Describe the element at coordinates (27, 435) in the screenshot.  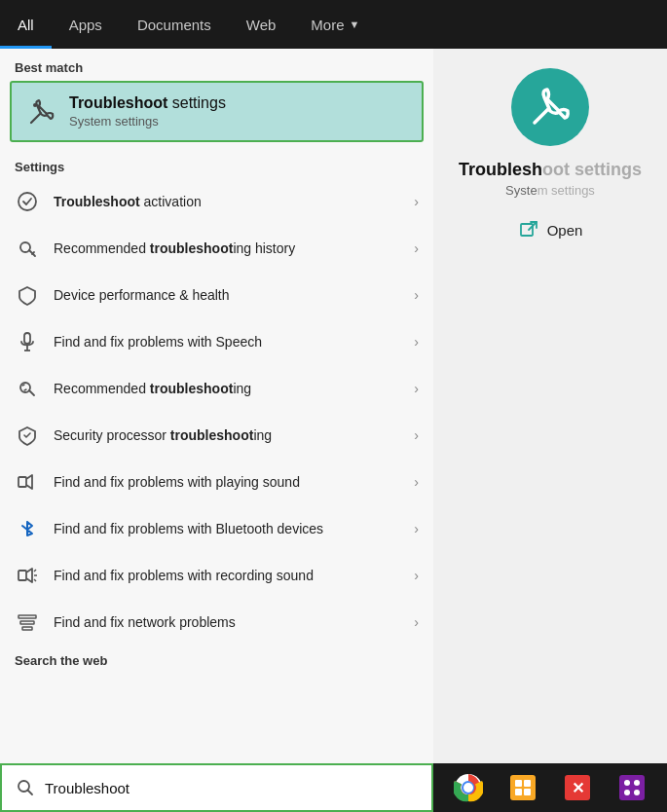
I see `security-shield-icon` at that location.